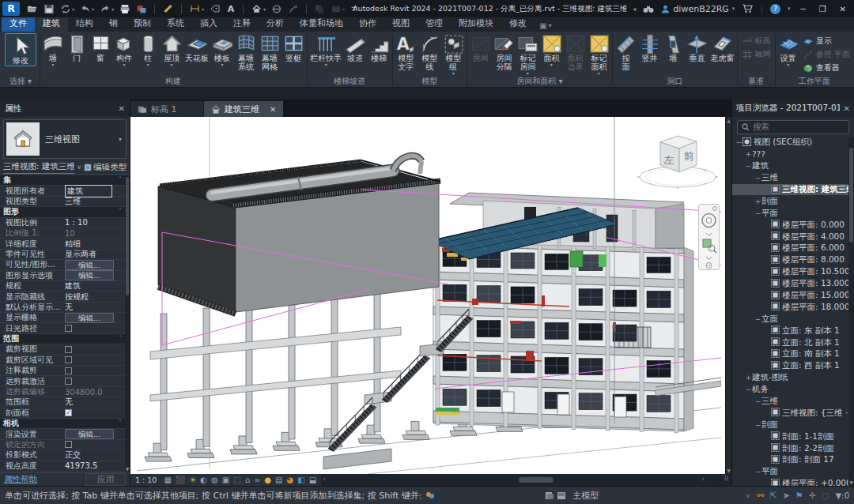 This screenshot has width=854, height=504. Describe the element at coordinates (62, 392) in the screenshot. I see `property-row-远剪裁偏移: 远剪裁偏移304800.0` at that location.